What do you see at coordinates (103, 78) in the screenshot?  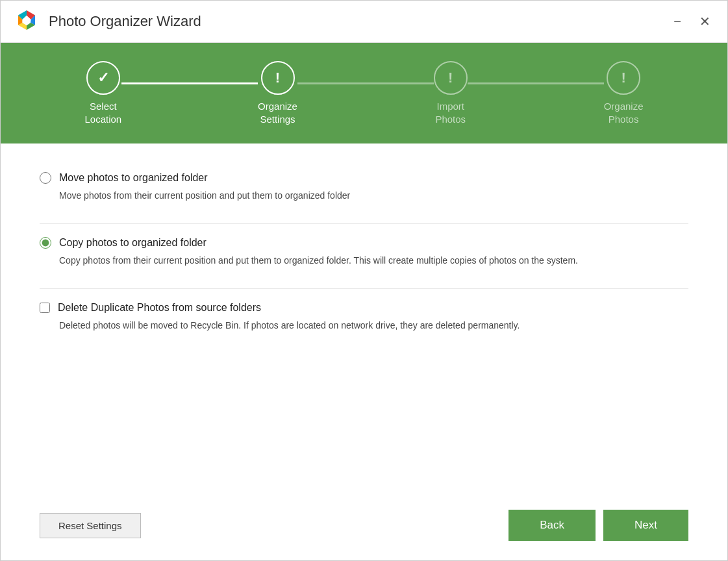 I see `step-circle-1: ✓` at bounding box center [103, 78].